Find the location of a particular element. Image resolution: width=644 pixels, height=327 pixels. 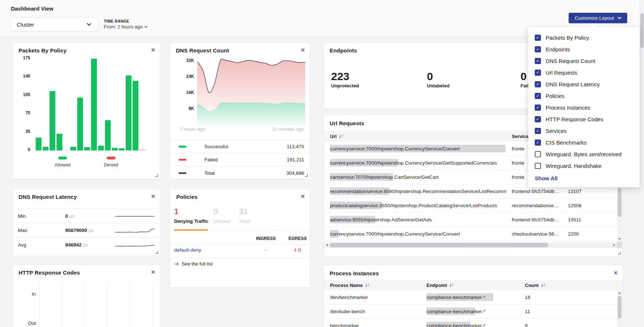

y-axis-tick: 140 is located at coordinates (25, 76).